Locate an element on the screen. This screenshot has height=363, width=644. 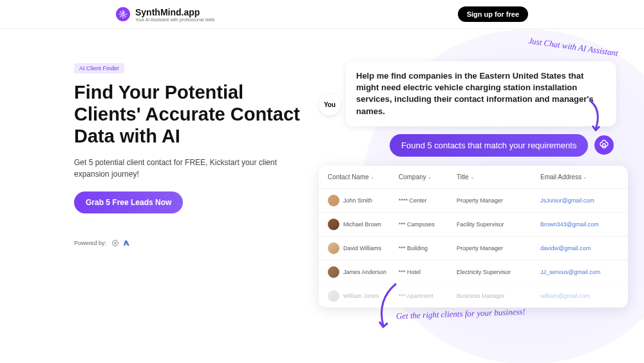
brand-name: SynthMind.app is located at coordinates (175, 12).